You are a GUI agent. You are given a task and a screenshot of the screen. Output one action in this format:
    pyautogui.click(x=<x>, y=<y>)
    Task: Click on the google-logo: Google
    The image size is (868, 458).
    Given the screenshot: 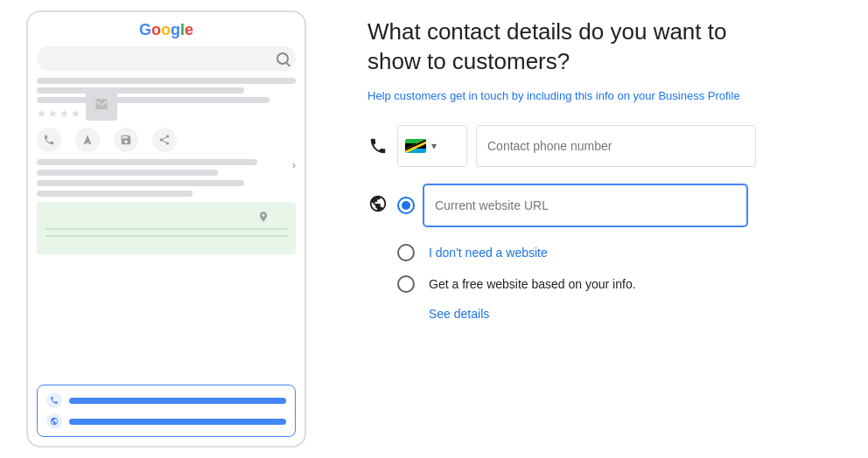 What is the action you would take?
    pyautogui.click(x=166, y=30)
    